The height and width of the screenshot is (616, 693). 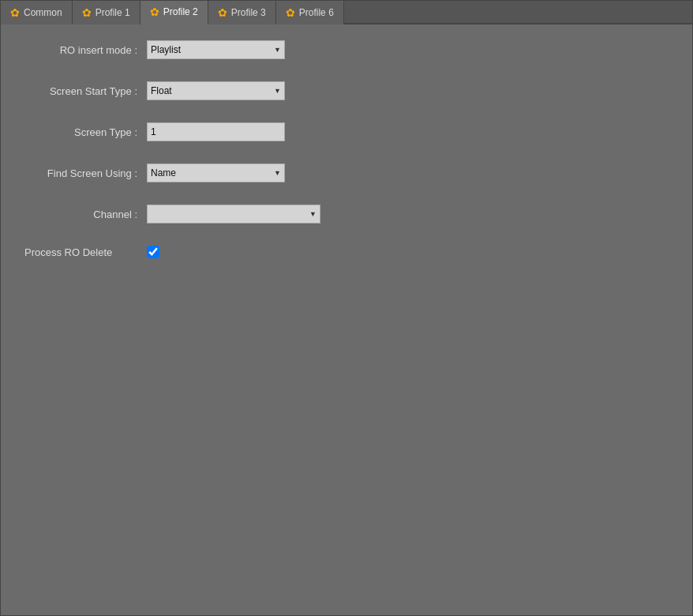 What do you see at coordinates (249, 13) in the screenshot?
I see `tab-profile3-label: Profile 3` at bounding box center [249, 13].